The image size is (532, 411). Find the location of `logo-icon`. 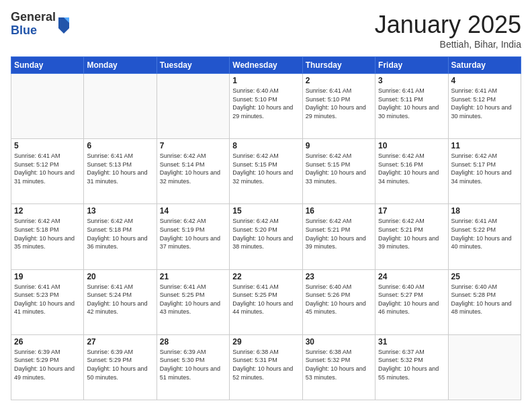

logo-icon is located at coordinates (64, 24).